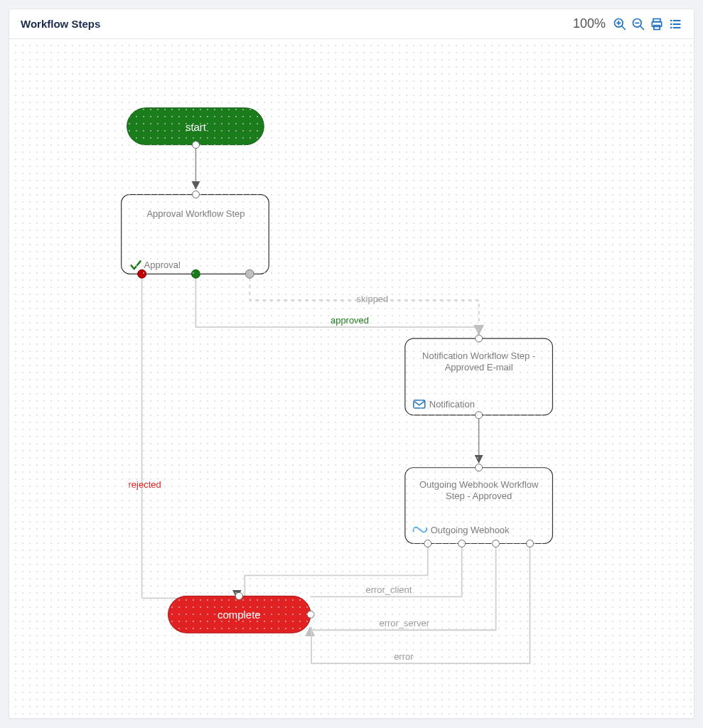 The width and height of the screenshot is (703, 728). What do you see at coordinates (479, 338) in the screenshot?
I see `port-notification-in` at bounding box center [479, 338].